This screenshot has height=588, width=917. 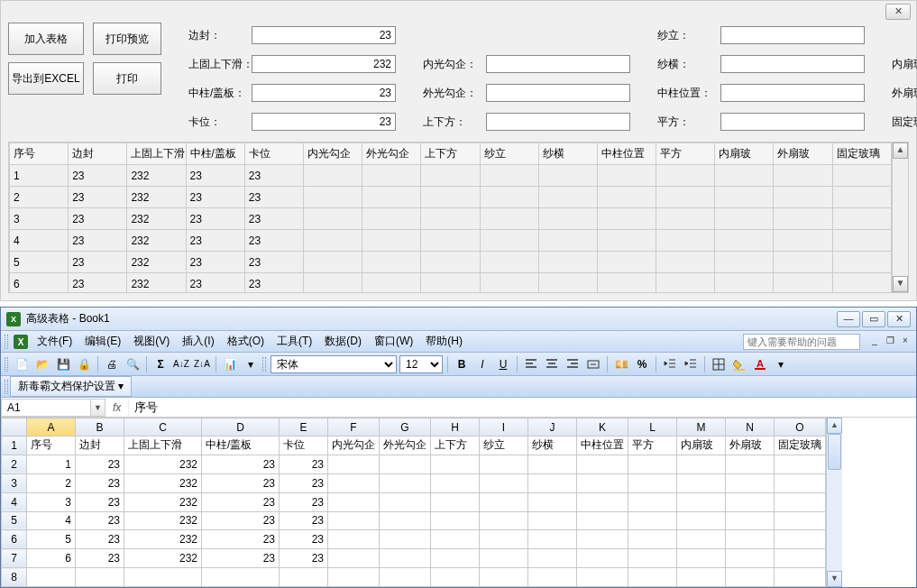 What do you see at coordinates (793, 35) in the screenshot?
I see `field-input-shali` at bounding box center [793, 35].